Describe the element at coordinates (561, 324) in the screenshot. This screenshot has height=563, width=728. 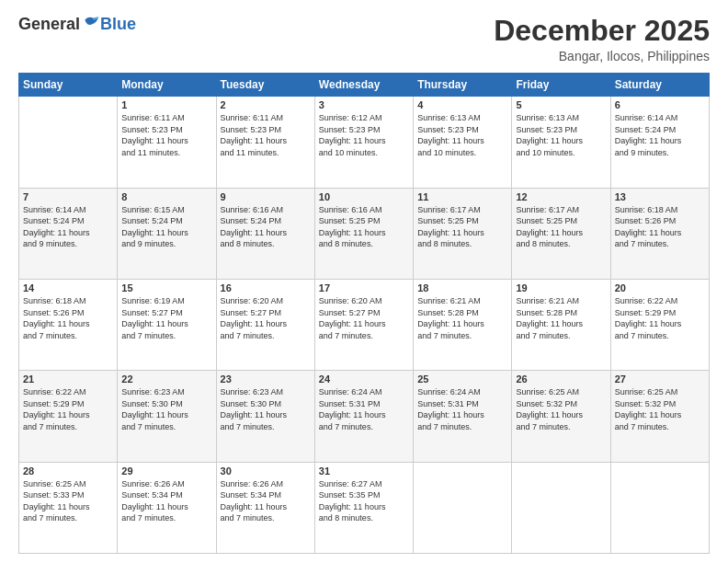
I see `table-row: 19Sunrise: 6:21 AM Sunset: 5:28 PM Dayli…` at that location.